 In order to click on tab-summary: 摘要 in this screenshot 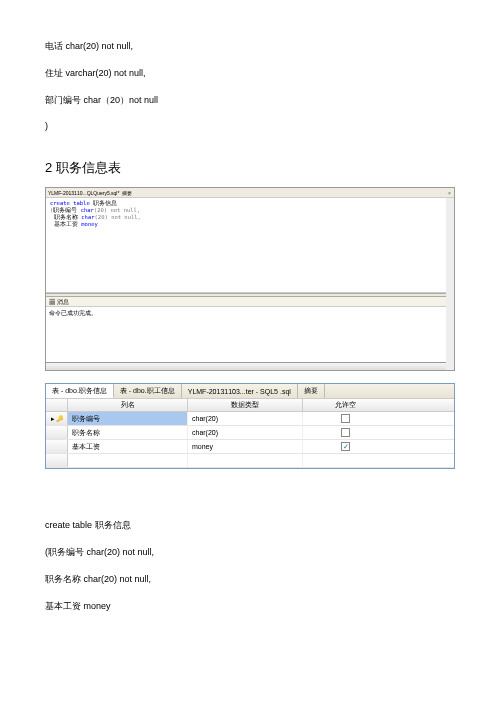, I will do `click(312, 391)`.